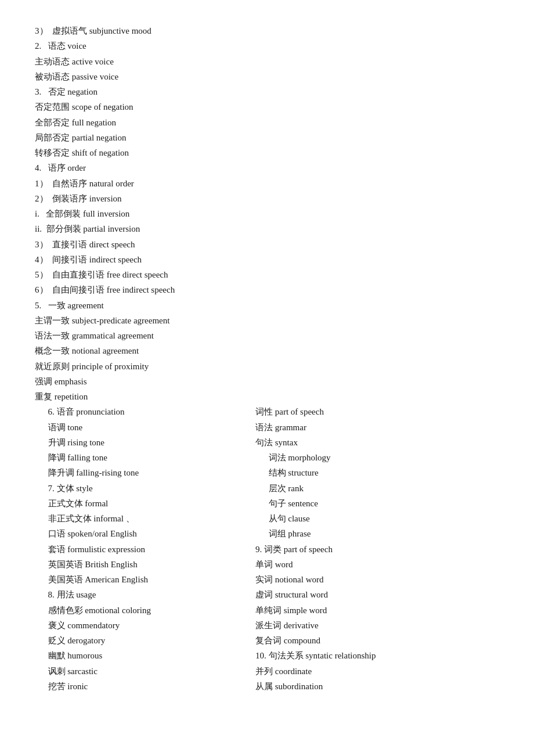 This screenshot has width=534, height=756. I want to click on text-line: 从句 clause, so click(377, 519).